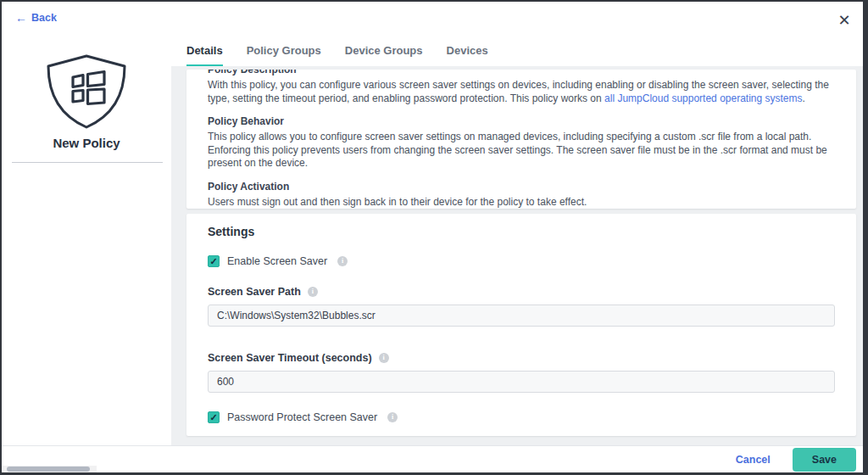 This screenshot has width=868, height=475. What do you see at coordinates (342, 261) in the screenshot?
I see `enable-screen-saver-info-icon: i` at bounding box center [342, 261].